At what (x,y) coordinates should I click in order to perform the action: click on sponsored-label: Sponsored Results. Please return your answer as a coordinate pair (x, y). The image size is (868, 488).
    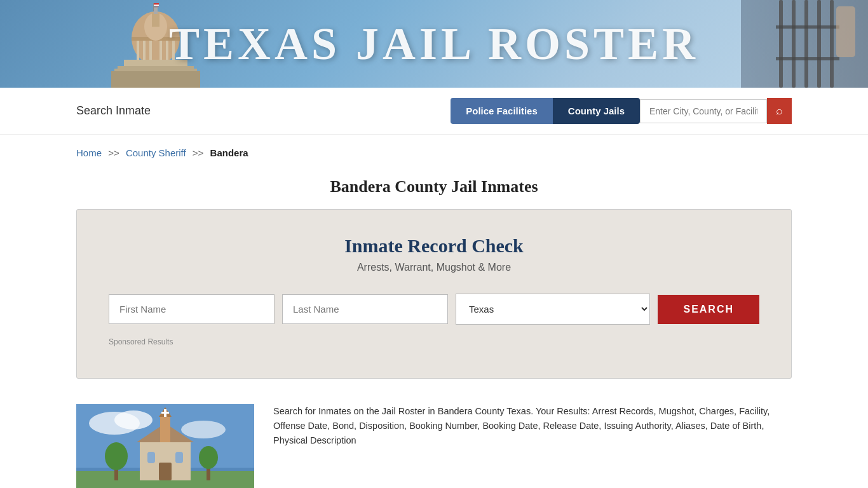
    Looking at the image, I should click on (434, 342).